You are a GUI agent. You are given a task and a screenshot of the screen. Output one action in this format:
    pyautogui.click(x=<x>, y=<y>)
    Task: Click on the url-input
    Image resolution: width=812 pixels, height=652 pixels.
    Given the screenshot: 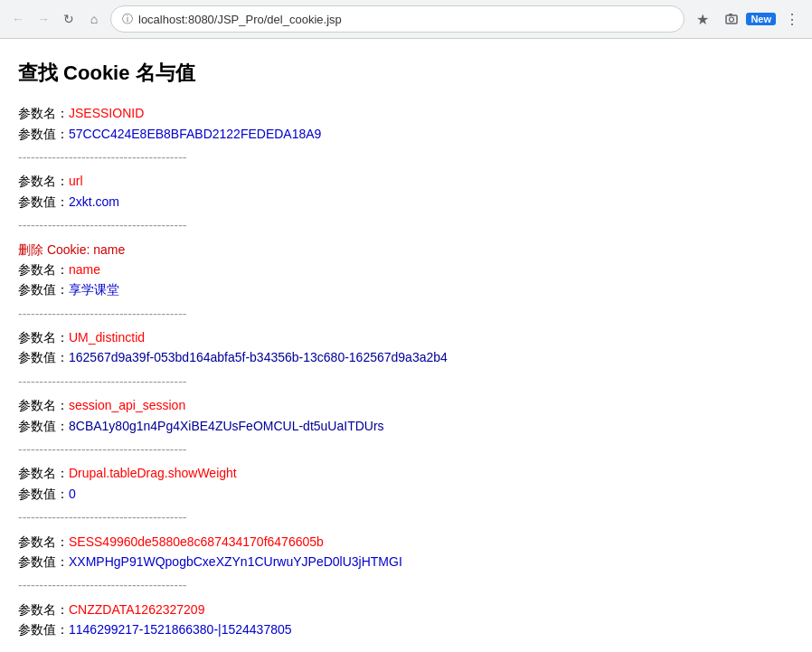 What is the action you would take?
    pyautogui.click(x=405, y=20)
    